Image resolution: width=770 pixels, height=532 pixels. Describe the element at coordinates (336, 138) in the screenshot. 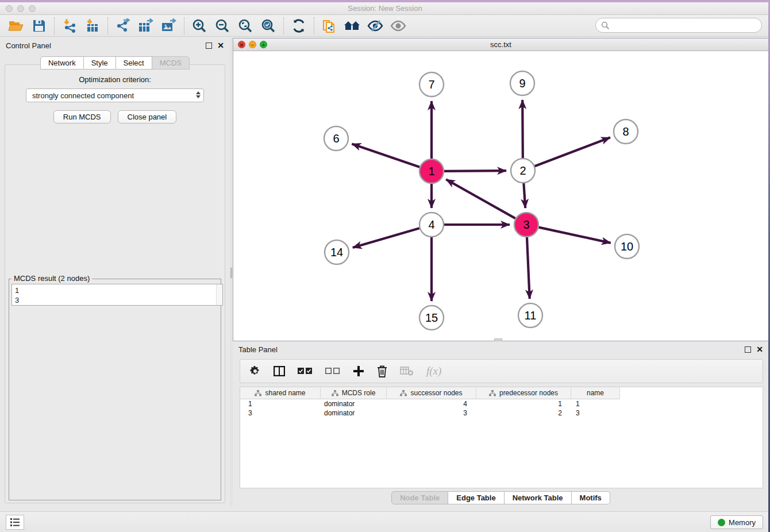

I see `svg-text: 6` at that location.